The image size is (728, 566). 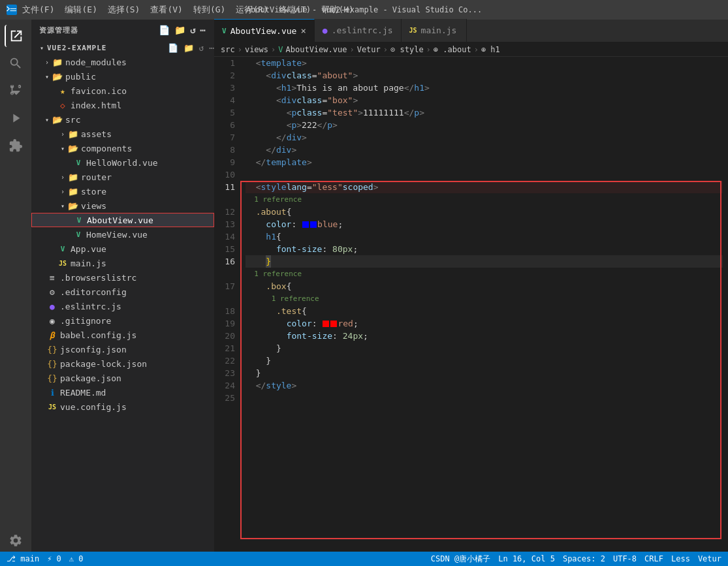 I want to click on store-arrow: ›, so click(x=63, y=192).